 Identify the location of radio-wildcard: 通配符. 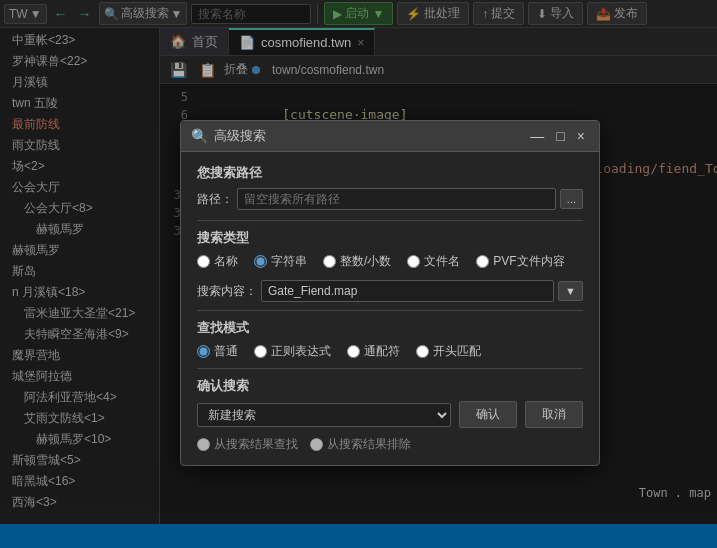
(374, 352).